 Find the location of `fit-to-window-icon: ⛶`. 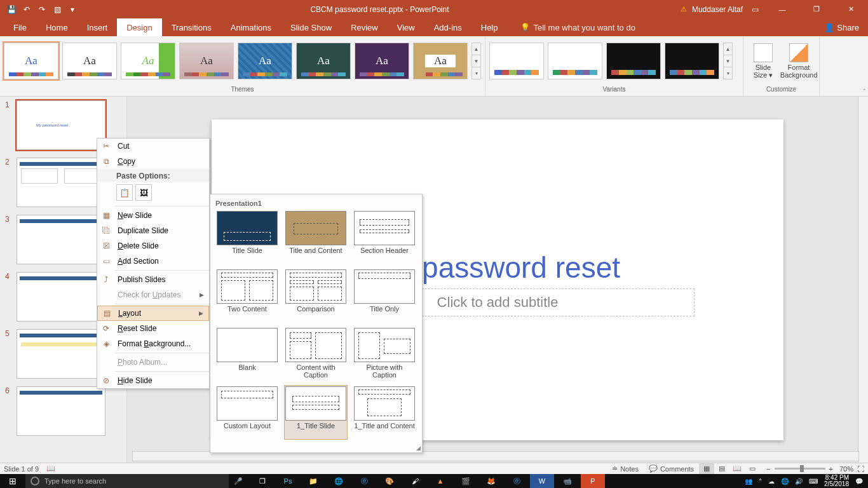

fit-to-window-icon: ⛶ is located at coordinates (860, 469).